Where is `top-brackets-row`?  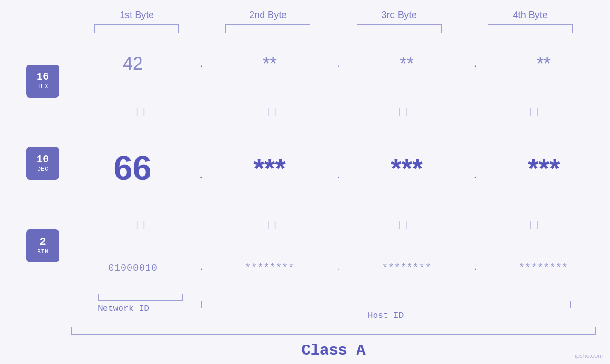 top-brackets-row is located at coordinates (333, 28).